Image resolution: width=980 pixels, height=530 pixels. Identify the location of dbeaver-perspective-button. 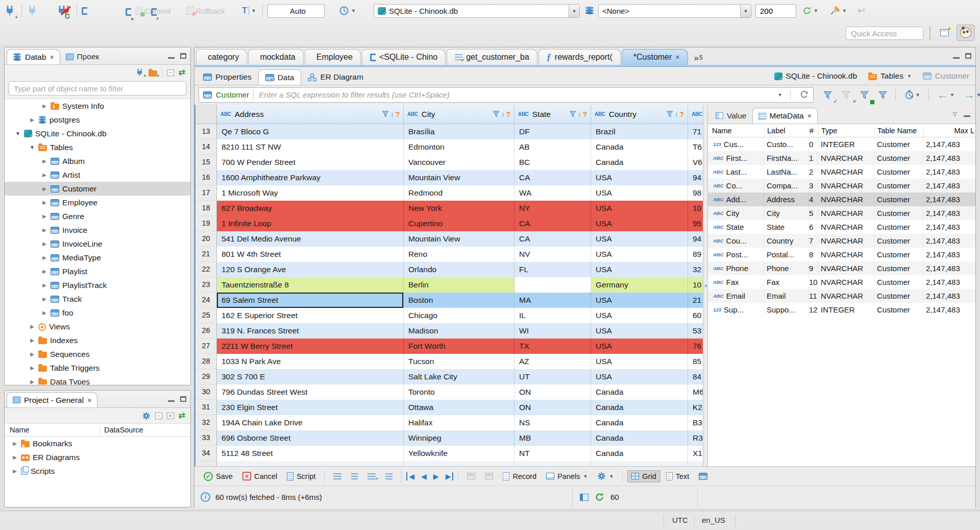
(966, 33).